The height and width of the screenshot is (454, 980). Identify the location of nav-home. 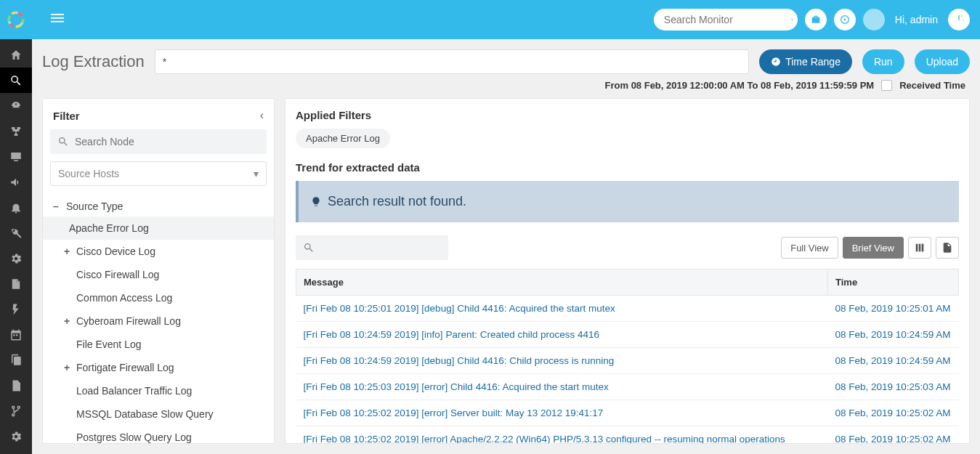
(16, 55).